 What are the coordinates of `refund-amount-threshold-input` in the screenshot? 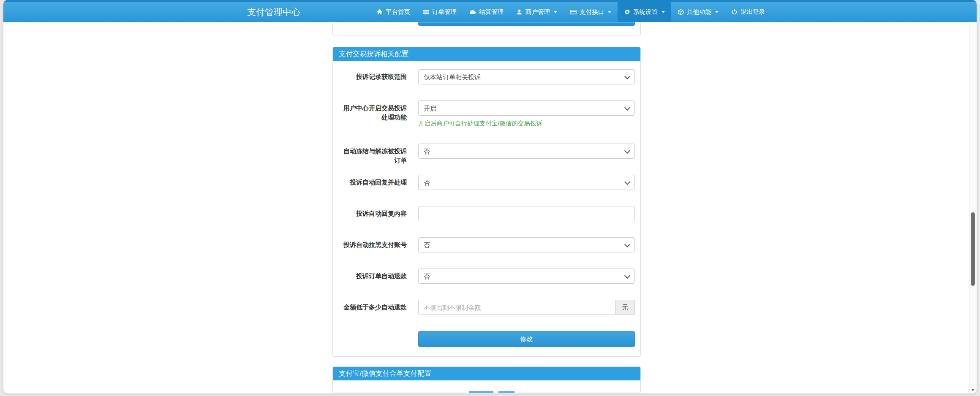 It's located at (517, 307).